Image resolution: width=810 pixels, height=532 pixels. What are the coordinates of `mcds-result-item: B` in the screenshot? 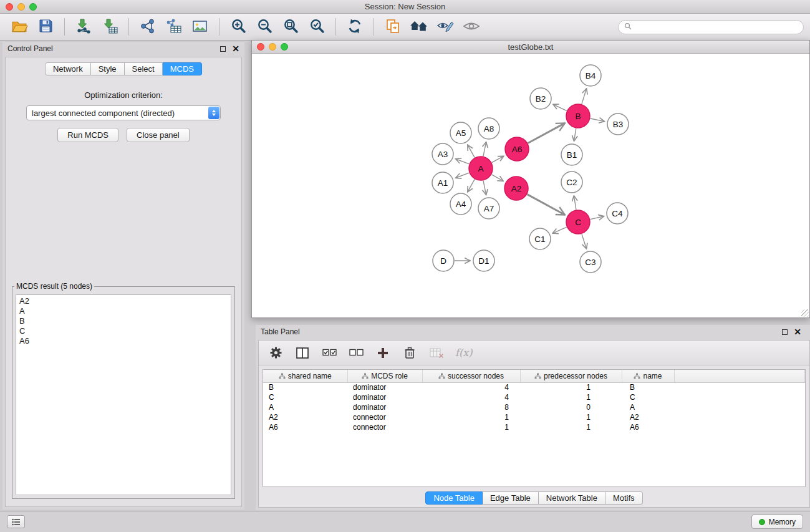 It's located at (123, 321).